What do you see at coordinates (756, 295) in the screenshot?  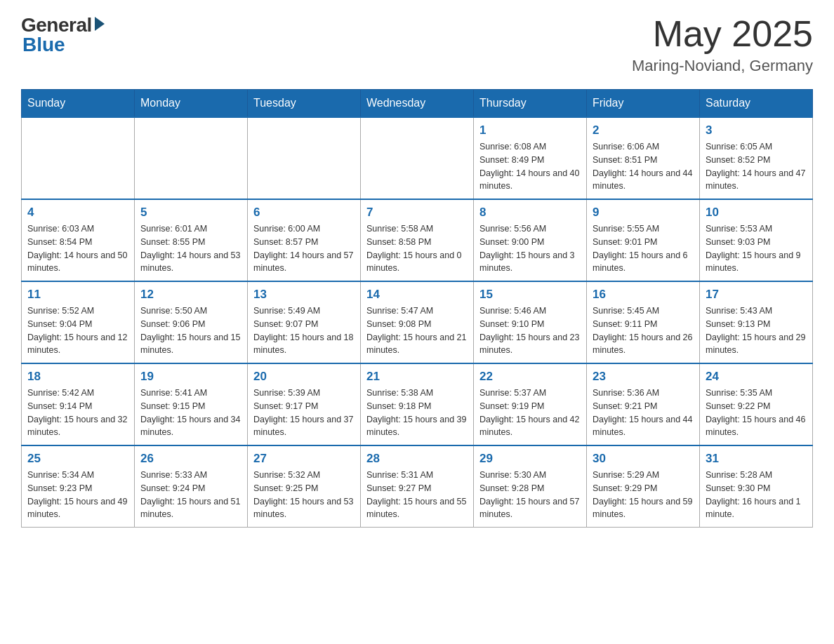 I see `day-number: 17` at bounding box center [756, 295].